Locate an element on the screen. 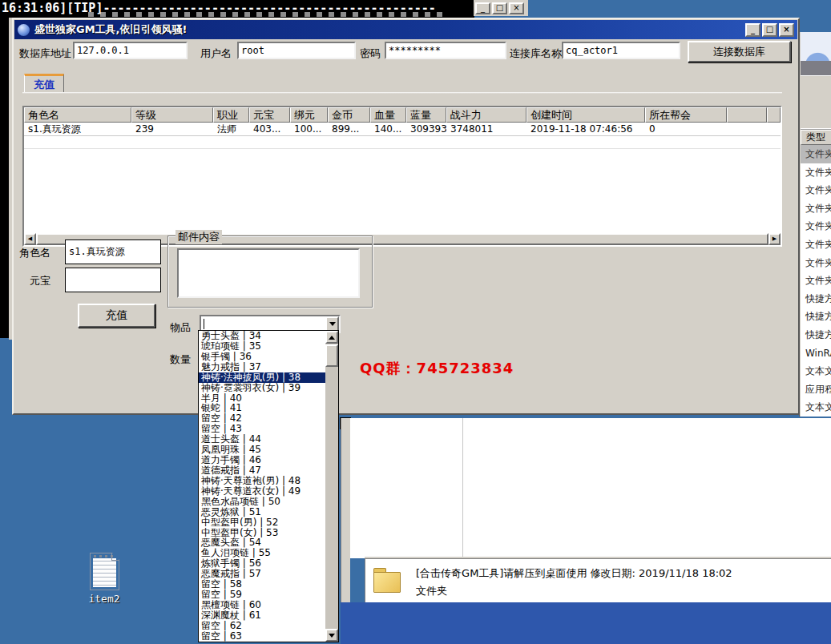 The image size is (831, 644). dropdown-item: 神铸·霓裳羽衣(女) | 39 is located at coordinates (262, 388).